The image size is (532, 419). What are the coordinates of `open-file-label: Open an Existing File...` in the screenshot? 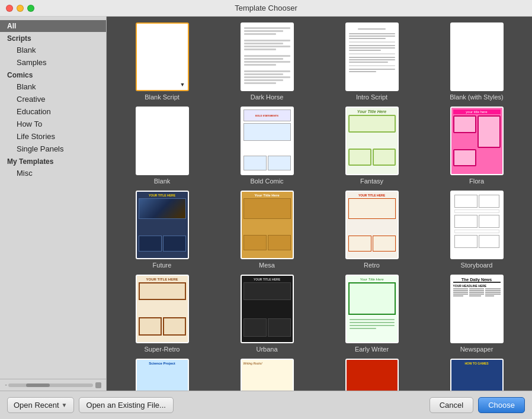 It's located at (126, 405).